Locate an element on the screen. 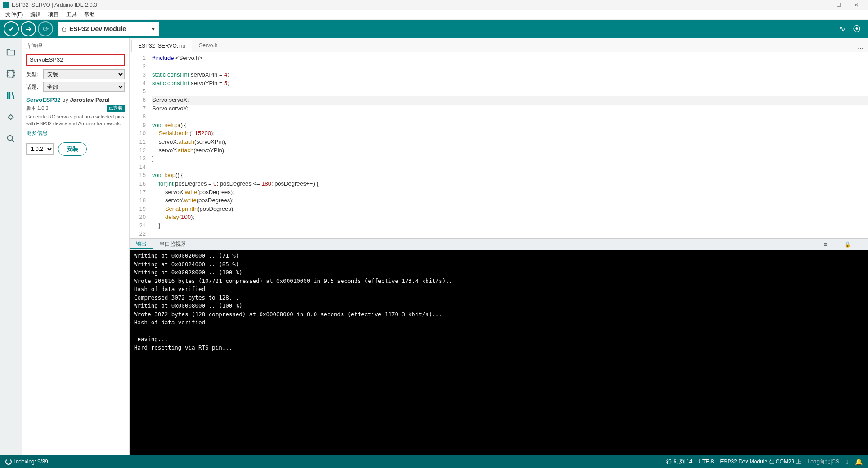  installed-badge: 已安装 is located at coordinates (116, 108).